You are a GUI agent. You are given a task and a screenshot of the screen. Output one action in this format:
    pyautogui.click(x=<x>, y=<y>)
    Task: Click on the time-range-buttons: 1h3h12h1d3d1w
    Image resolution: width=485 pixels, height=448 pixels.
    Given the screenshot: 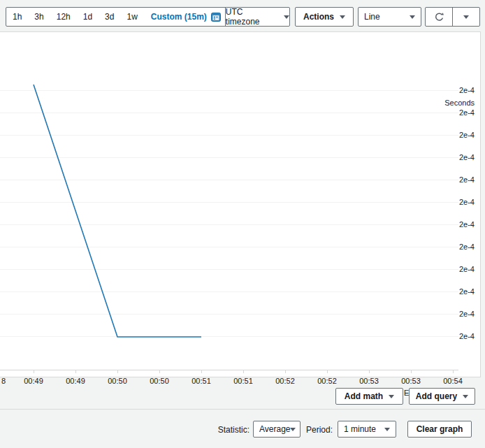 What is the action you would take?
    pyautogui.click(x=75, y=17)
    